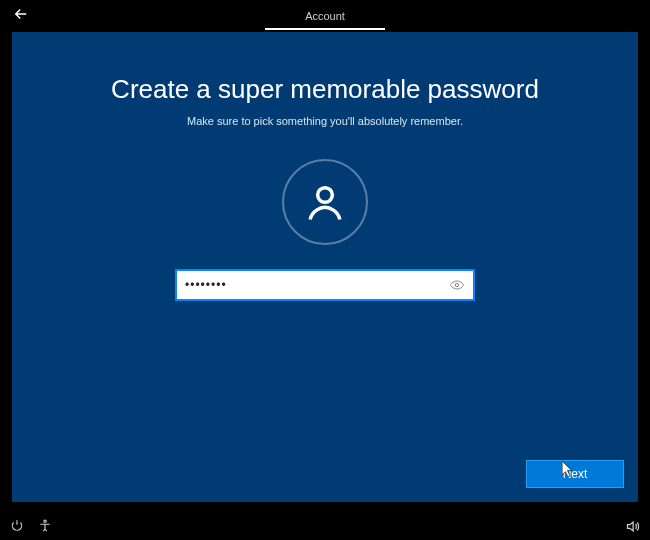 This screenshot has height=540, width=650. I want to click on password-field-wrap, so click(325, 285).